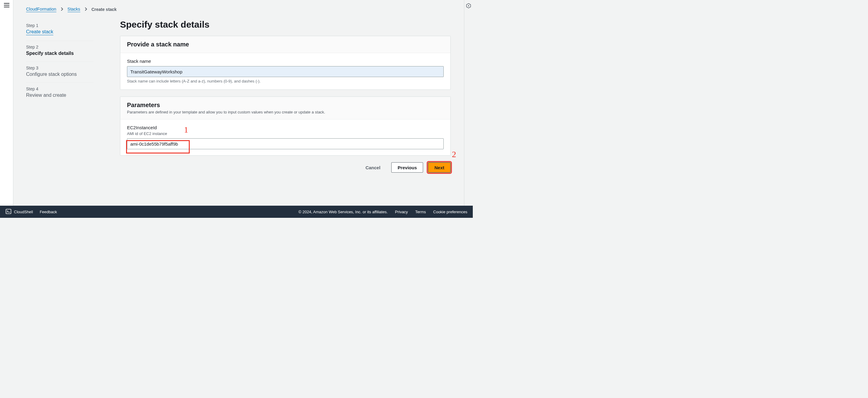 Image resolution: width=868 pixels, height=398 pixels. What do you see at coordinates (421, 212) in the screenshot?
I see `terms-link: Terms` at bounding box center [421, 212].